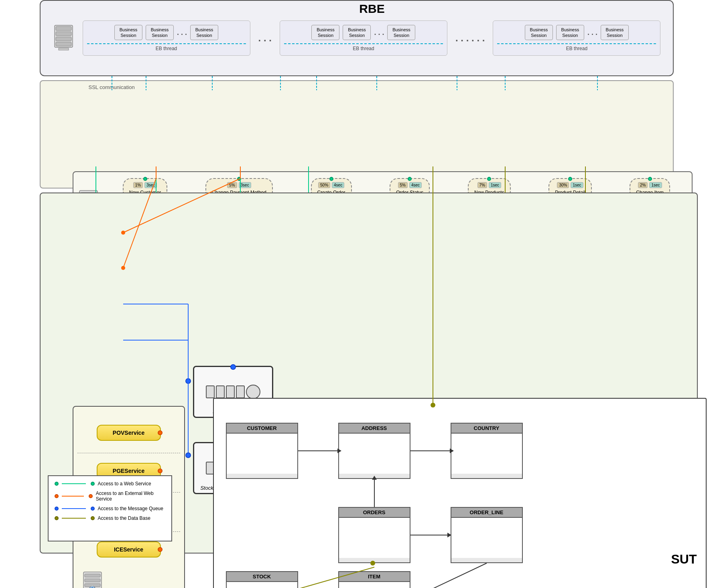 This screenshot has height=588, width=713. I want to click on legend-ext-web-label: Access to an External Web Service, so click(131, 496).